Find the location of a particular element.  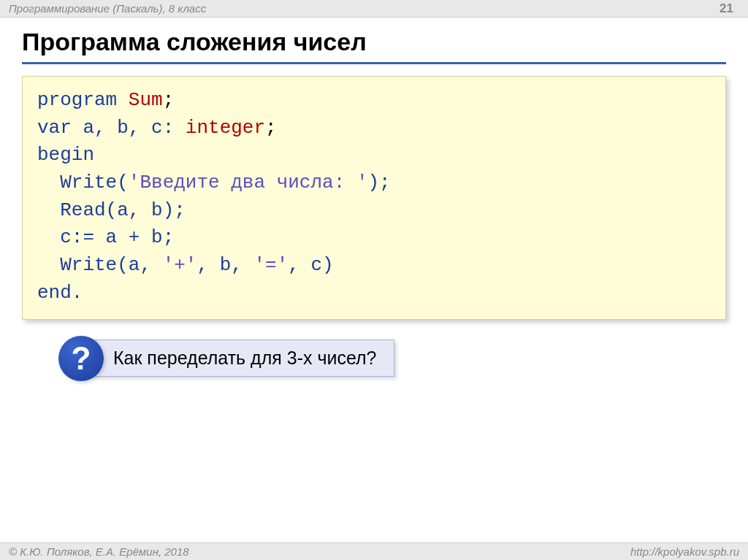

code-line-4: Write('Введите два числа: '); is located at coordinates (374, 183).